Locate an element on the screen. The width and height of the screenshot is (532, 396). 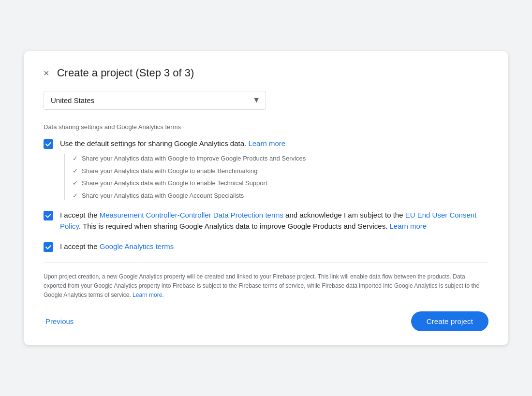
sub-item-3: ✓ Share your Analytics data with Google … is located at coordinates (189, 183).